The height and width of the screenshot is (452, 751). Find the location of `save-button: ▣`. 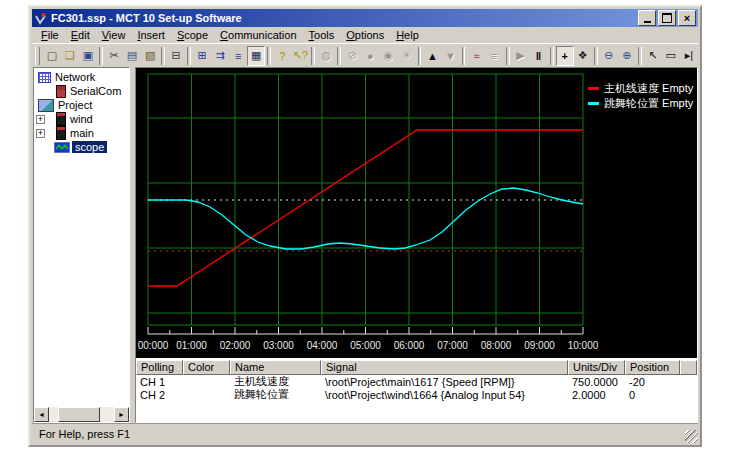

save-button: ▣ is located at coordinates (88, 56).